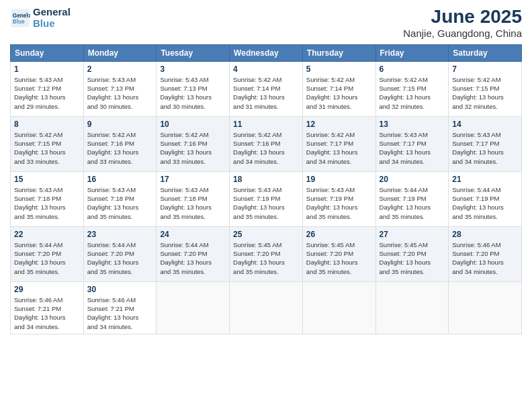  Describe the element at coordinates (339, 254) in the screenshot. I see `calendar-day-cell: 26Sunrise: 5:45 AMSunset: 7:20 PMDayligh…` at that location.